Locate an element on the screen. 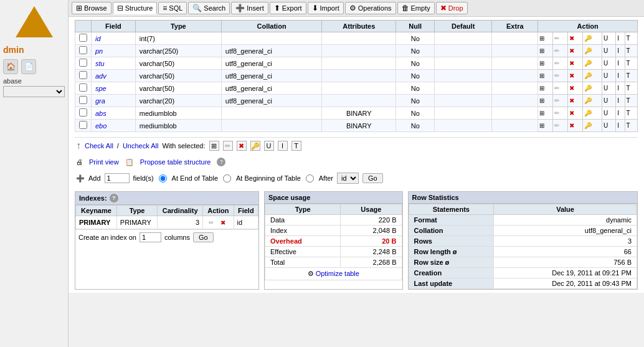 This screenshot has height=347, width=644. field-action-delete-7: ✖ is located at coordinates (575, 126).